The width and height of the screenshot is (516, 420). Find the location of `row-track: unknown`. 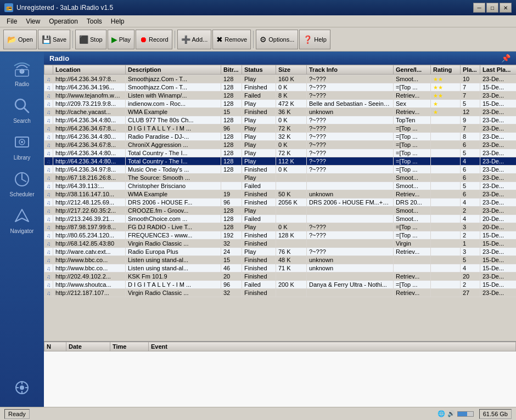

row-track: unknown is located at coordinates (350, 194).